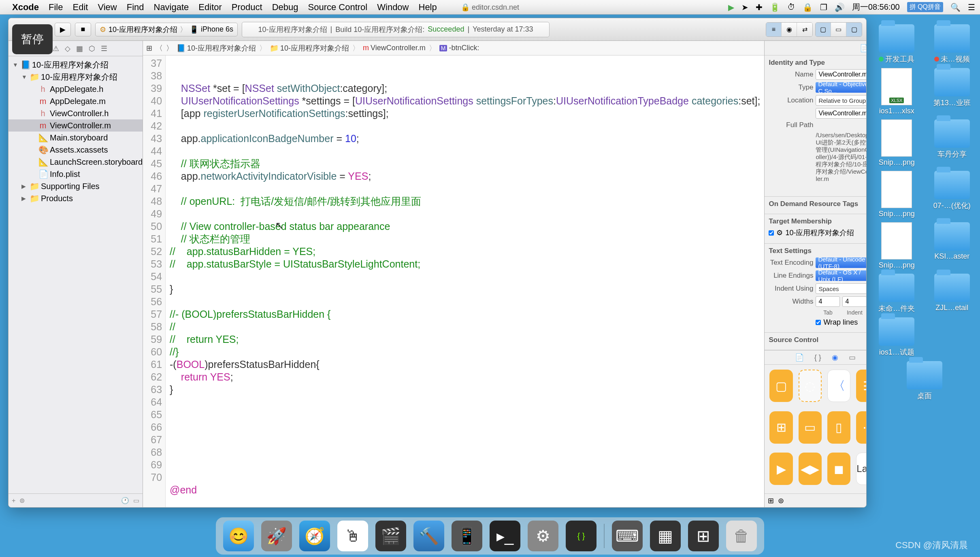 The image size is (980, 557). I want to click on scheme-selector: ⚙10-应用程序对象介绍〉 📱iPhone 6s, so click(166, 30).